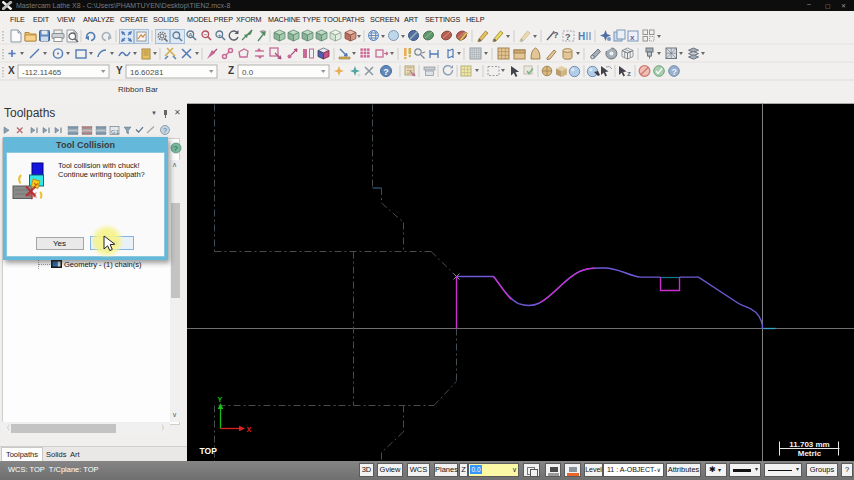 The height and width of the screenshot is (480, 854). I want to click on svg-text: Metric, so click(810, 454).